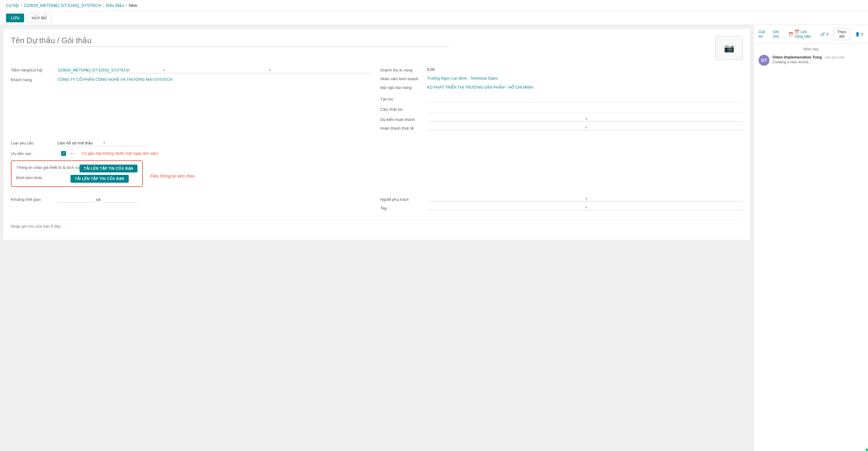 This screenshot has height=451, width=868. Describe the element at coordinates (561, 80) in the screenshot. I see `right-col: Doanh thu kì vọng 0,00 Nhân viên kinh do…` at that location.